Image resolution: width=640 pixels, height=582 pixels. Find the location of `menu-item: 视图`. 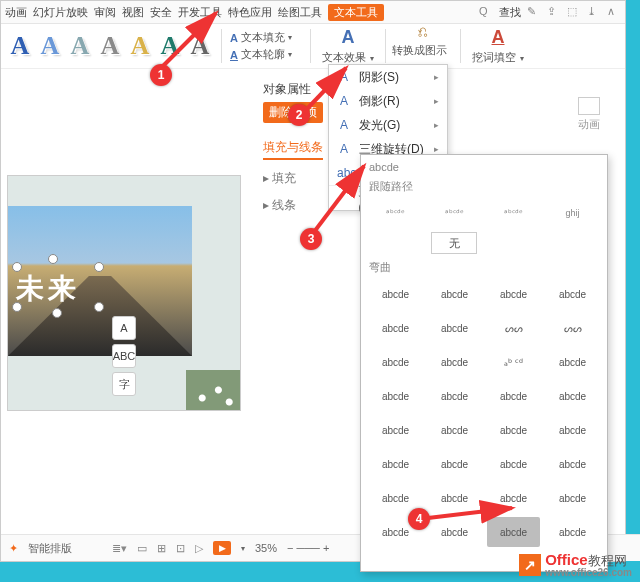

menu-item: 视图 is located at coordinates (133, 12).